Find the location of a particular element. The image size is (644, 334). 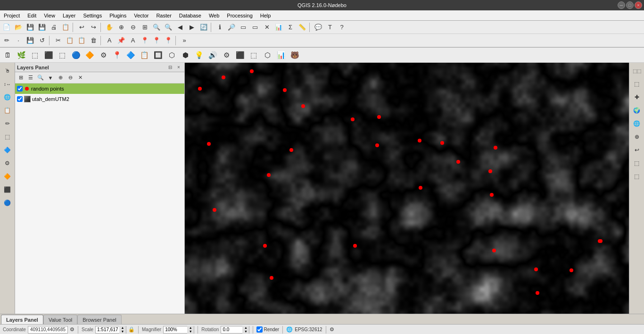

layers-remove: ✕ is located at coordinates (80, 78).